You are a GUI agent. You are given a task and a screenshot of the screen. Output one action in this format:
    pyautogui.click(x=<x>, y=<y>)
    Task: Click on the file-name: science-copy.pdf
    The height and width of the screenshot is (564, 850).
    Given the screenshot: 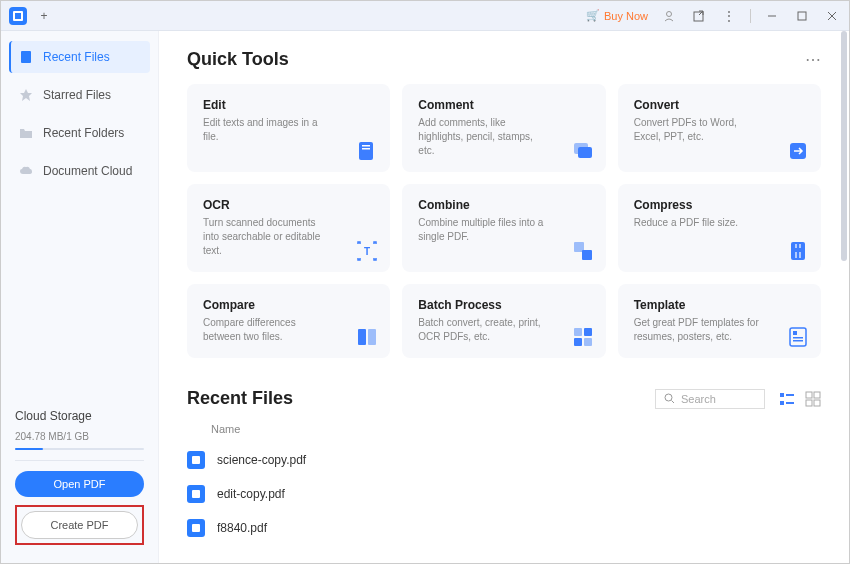 What is the action you would take?
    pyautogui.click(x=262, y=460)
    